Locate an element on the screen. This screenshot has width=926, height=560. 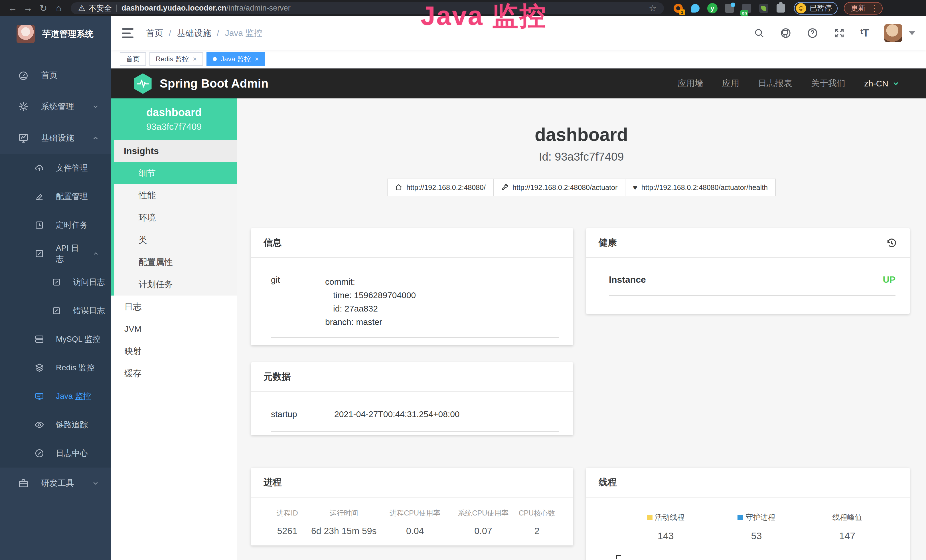
metadata-row-label: startup is located at coordinates (303, 414).